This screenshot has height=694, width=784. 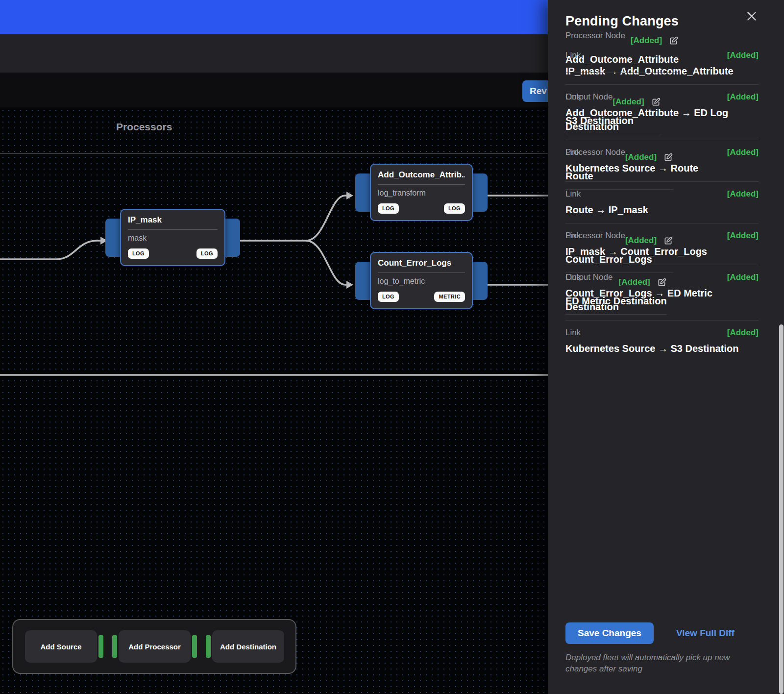 I want to click on processor-node: IP_mask mask LOG LOG, so click(x=172, y=237).